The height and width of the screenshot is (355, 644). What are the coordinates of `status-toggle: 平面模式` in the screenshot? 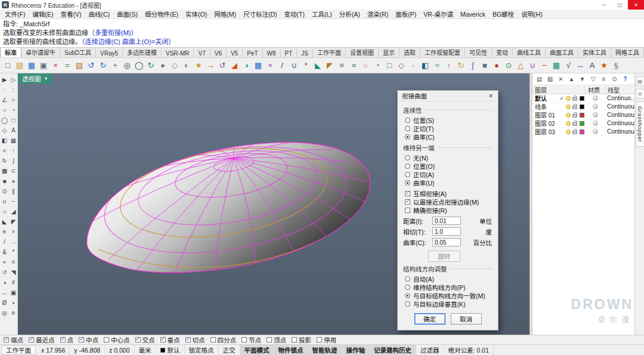 It's located at (258, 350).